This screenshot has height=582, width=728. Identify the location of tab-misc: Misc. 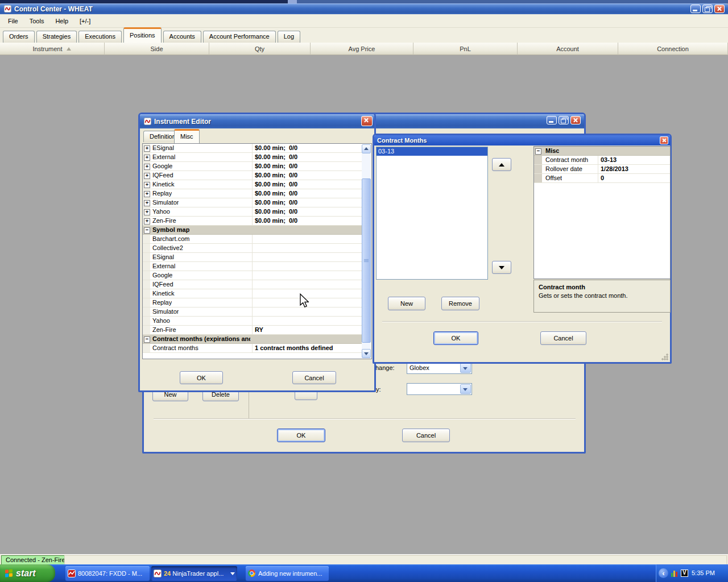
(187, 136).